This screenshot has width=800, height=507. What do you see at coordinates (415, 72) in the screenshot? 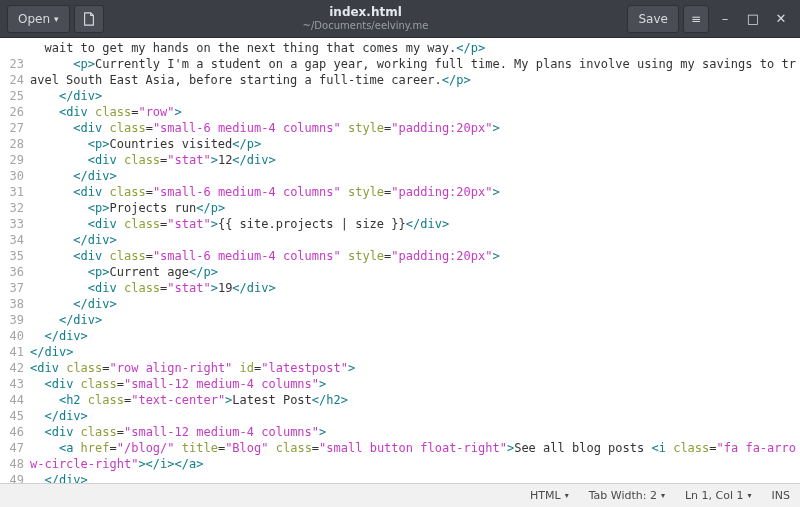
I see `code-line: <p>Currently I'm a student on a gap year…` at bounding box center [415, 72].